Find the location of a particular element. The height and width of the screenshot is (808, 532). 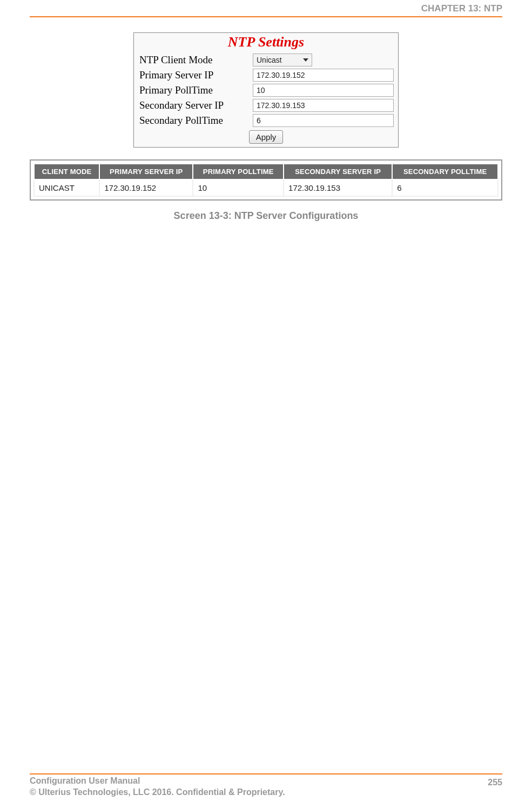

label-primary-poll: Primary PollTime is located at coordinates (196, 90).